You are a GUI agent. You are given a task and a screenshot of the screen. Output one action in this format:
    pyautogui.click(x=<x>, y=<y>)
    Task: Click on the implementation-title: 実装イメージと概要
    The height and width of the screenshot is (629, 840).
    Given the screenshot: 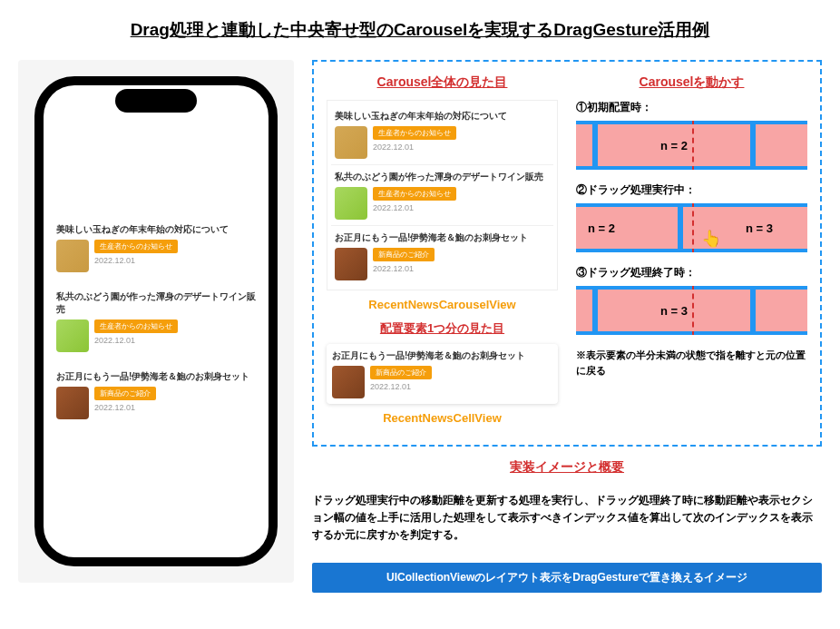 What is the action you would take?
    pyautogui.click(x=567, y=467)
    